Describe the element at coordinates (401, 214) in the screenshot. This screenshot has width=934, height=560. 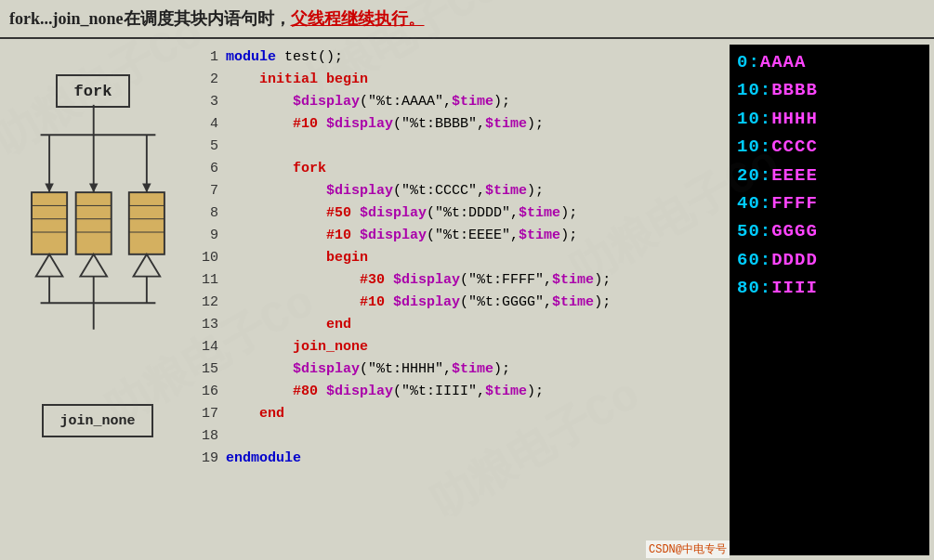
I see `line-content: #50 $display("%t:DDDD",$time);` at that location.